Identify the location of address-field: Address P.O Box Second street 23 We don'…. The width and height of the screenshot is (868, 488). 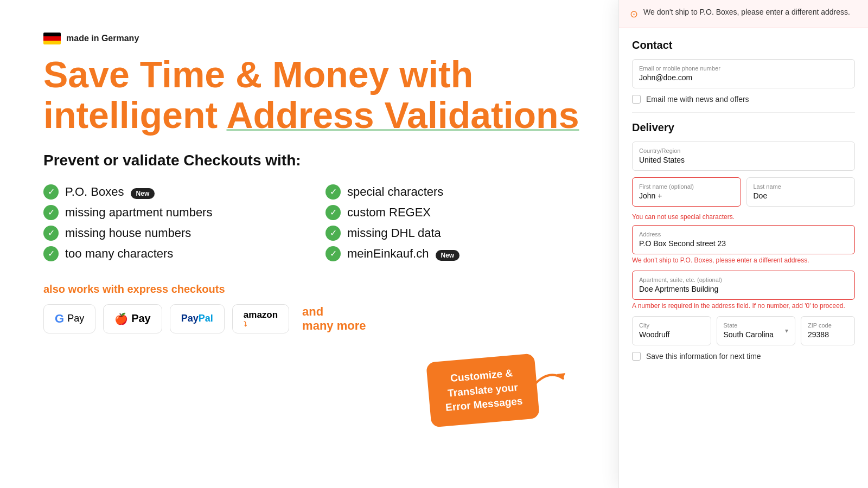
(743, 245).